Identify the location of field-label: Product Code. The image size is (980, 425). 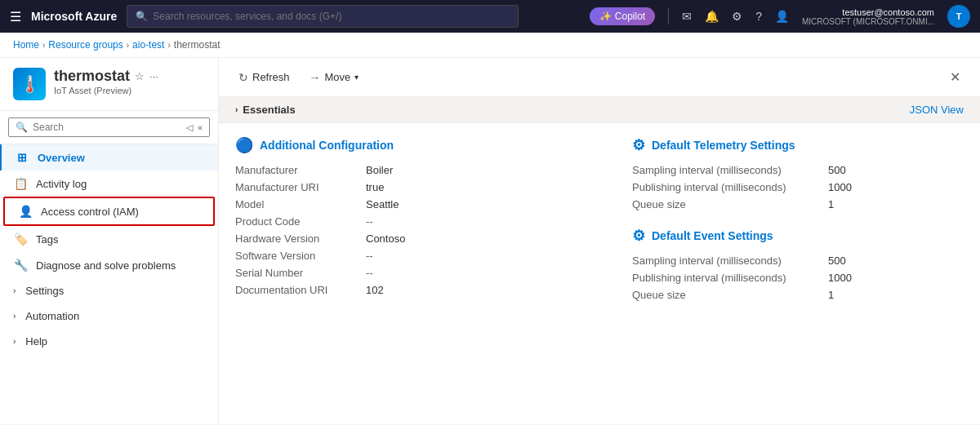
(301, 222).